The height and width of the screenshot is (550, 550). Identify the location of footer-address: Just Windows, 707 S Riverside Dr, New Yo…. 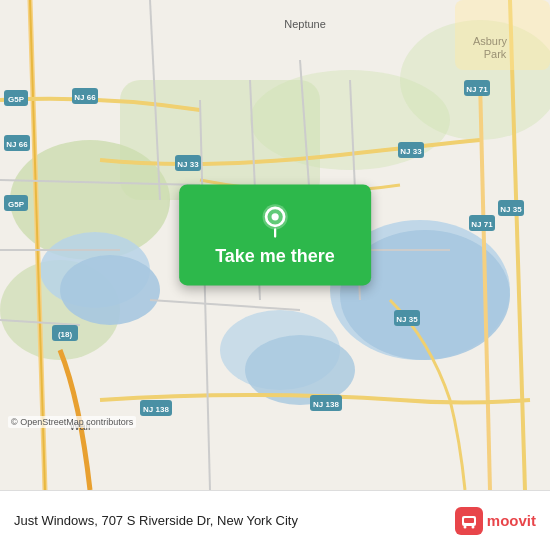
(156, 520).